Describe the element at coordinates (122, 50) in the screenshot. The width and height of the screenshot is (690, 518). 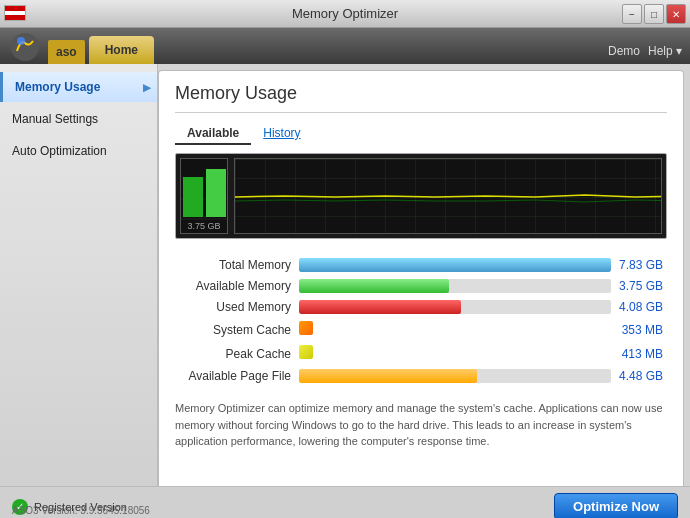
I see `nav-tab-home: Home` at that location.